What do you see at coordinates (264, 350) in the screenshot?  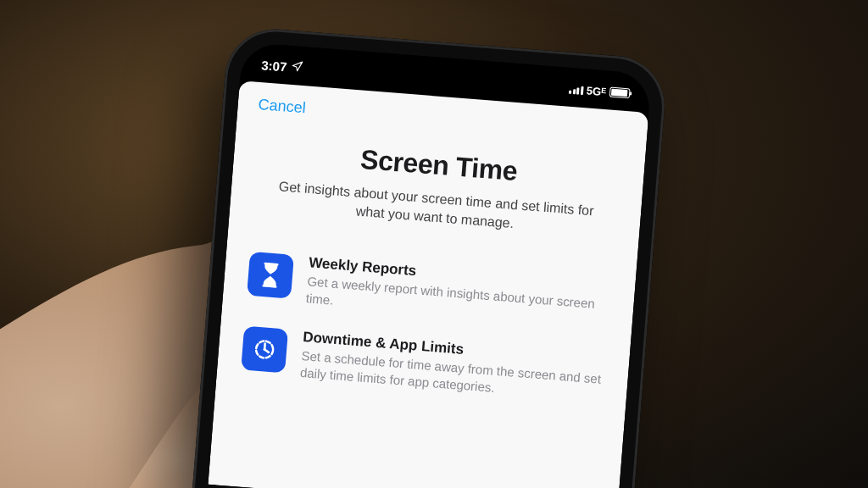 I see `clock-progress-icon` at bounding box center [264, 350].